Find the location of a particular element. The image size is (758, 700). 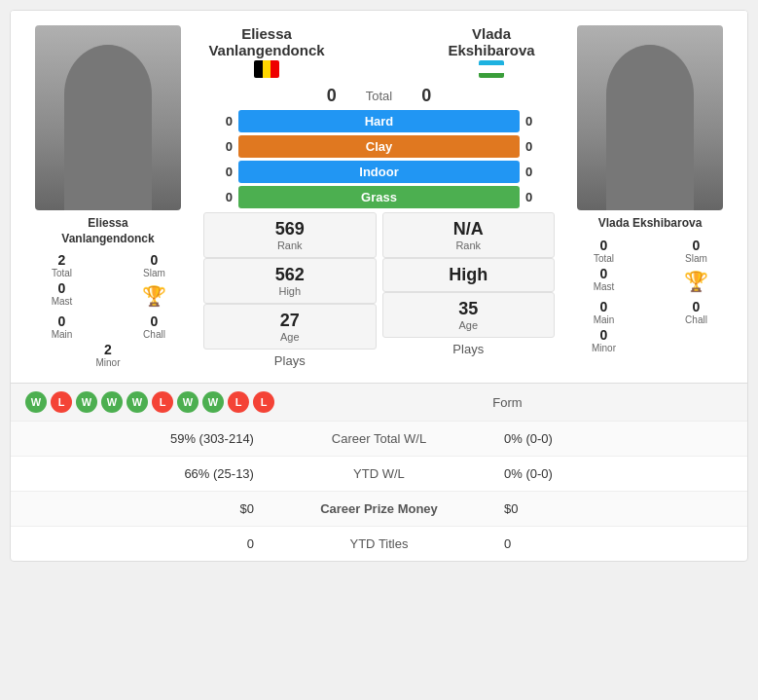

right-stat-mast: 0 Mast is located at coordinates (603, 281).